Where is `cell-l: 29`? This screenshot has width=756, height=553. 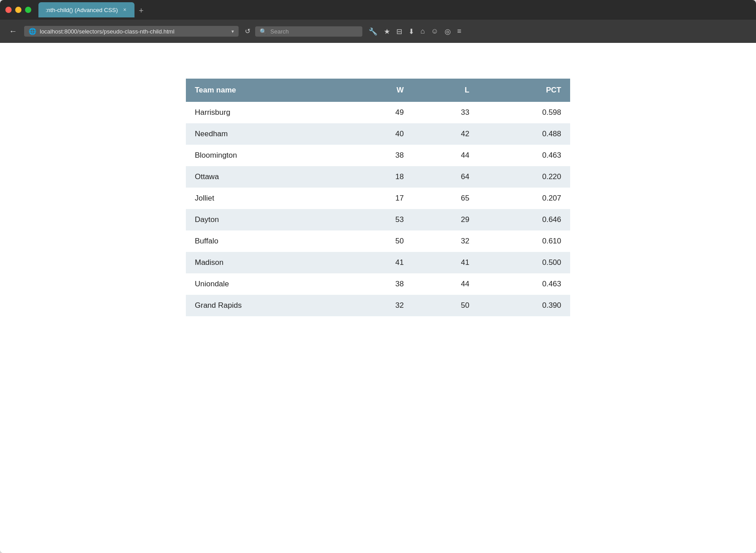
cell-l: 29 is located at coordinates (446, 220).